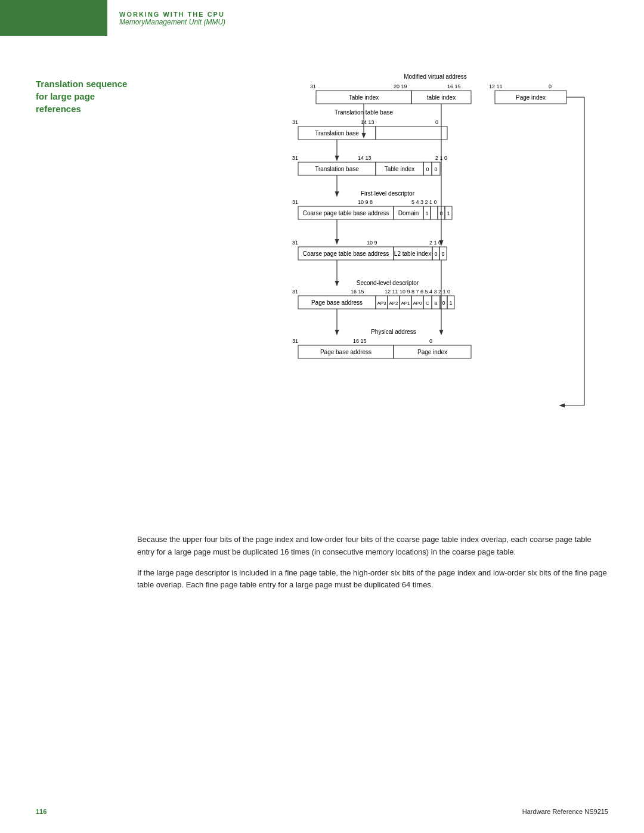 The height and width of the screenshot is (833, 644). What do you see at coordinates (413, 254) in the screenshot?
I see `svg-text: L2 table index` at bounding box center [413, 254].